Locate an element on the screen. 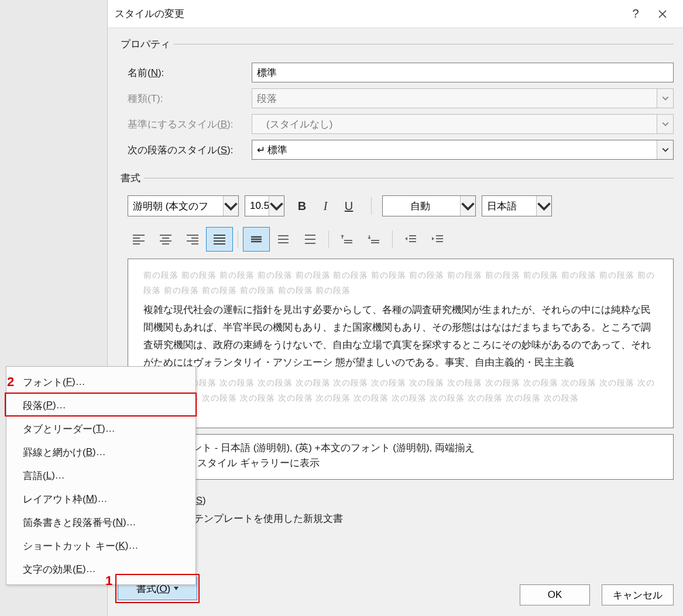 The height and width of the screenshot is (616, 683). preview-prev-ghost: 前の段落 前の段落 前の段落 前の段落 前の段落 前の段落 前の段落 前の段落 … is located at coordinates (400, 283).